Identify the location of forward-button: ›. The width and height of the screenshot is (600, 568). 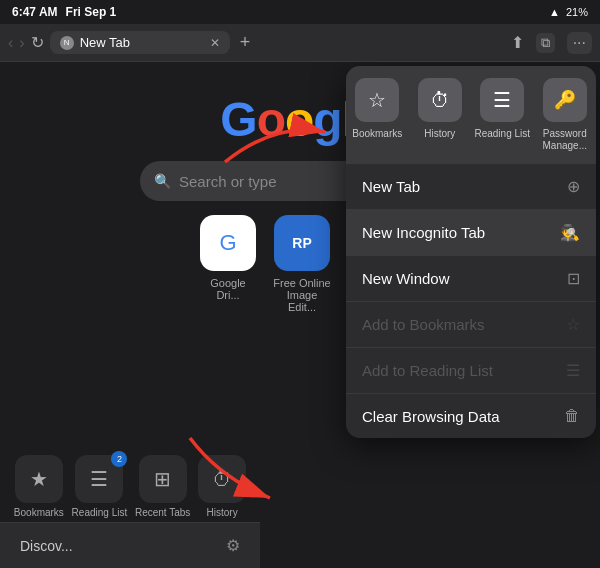
(22, 43).